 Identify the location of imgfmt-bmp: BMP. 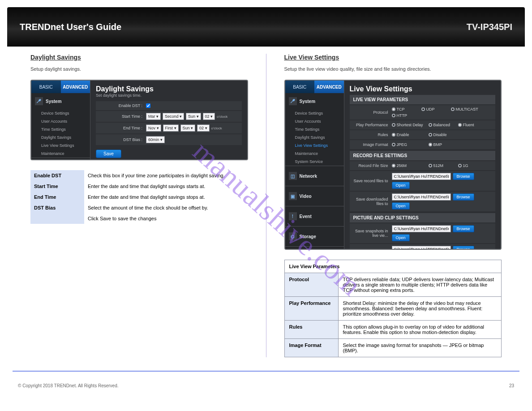
(442, 145).